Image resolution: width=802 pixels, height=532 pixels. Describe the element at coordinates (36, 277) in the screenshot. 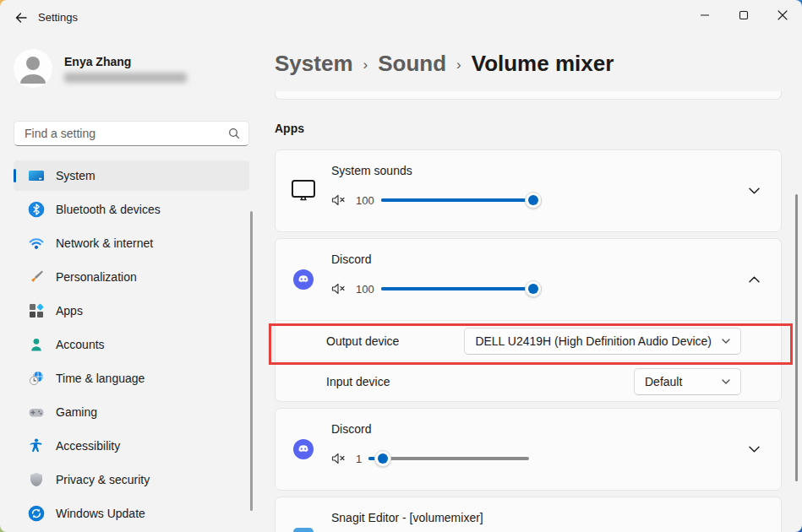

I see `paintbrush-icon` at that location.